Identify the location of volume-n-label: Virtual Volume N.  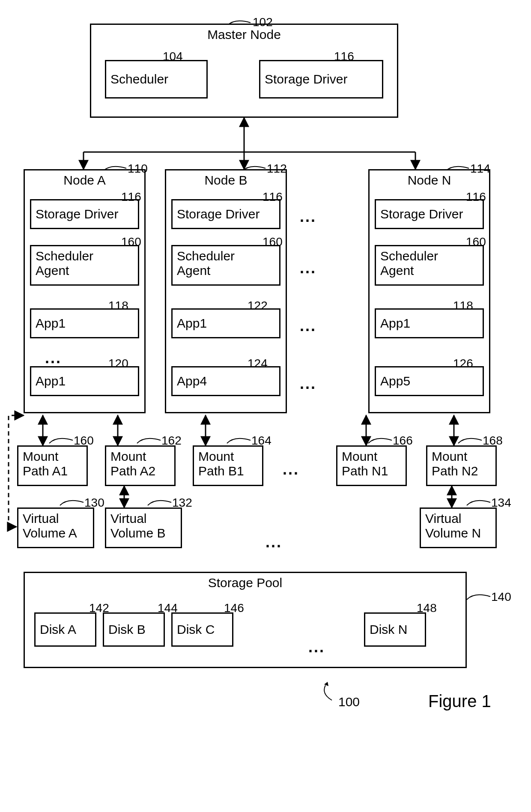
(453, 526).